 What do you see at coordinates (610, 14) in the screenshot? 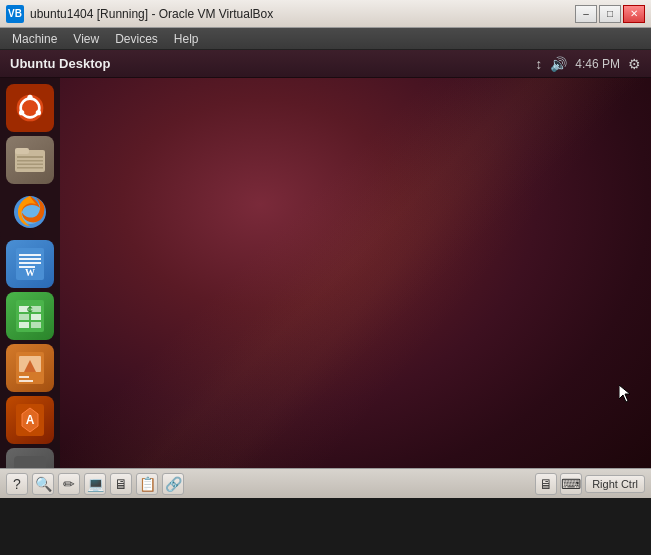
I see `maximize-button: □` at bounding box center [610, 14].